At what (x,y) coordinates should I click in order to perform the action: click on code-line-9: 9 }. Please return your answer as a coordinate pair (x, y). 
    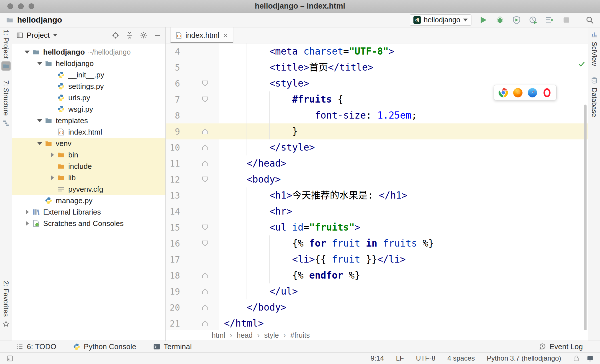
    Looking at the image, I should click on (377, 131).